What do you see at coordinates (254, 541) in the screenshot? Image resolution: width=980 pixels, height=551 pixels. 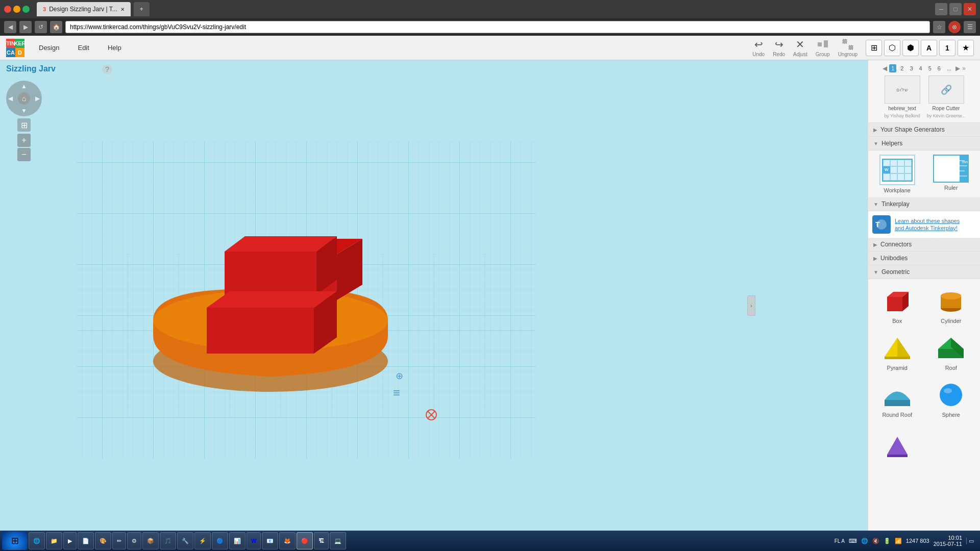 I see `taskbar-word: W` at bounding box center [254, 541].